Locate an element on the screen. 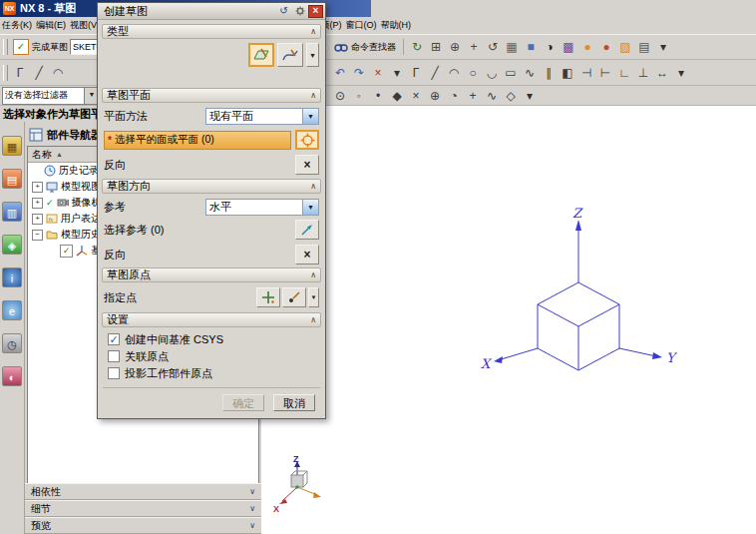 Image resolution: width=756 pixels, height=534 pixels. snap-grid-icon: ▦ is located at coordinates (512, 47).